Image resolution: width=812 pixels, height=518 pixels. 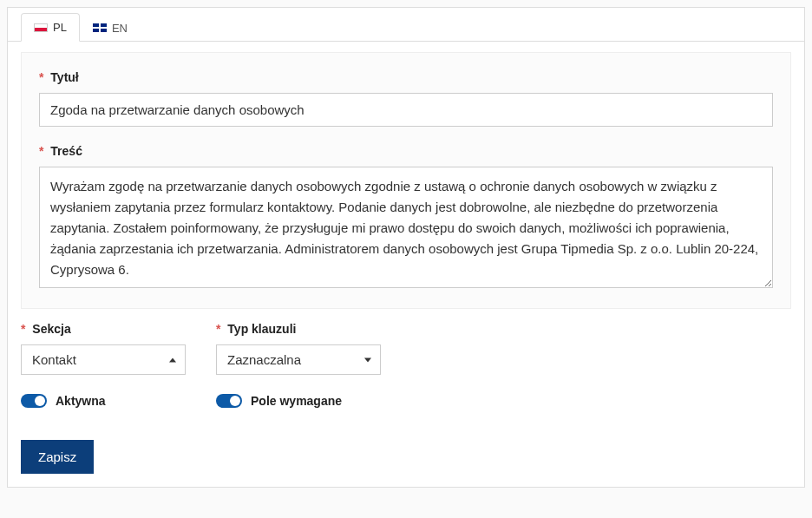 I want to click on tab-en-label: EN, so click(x=120, y=28).